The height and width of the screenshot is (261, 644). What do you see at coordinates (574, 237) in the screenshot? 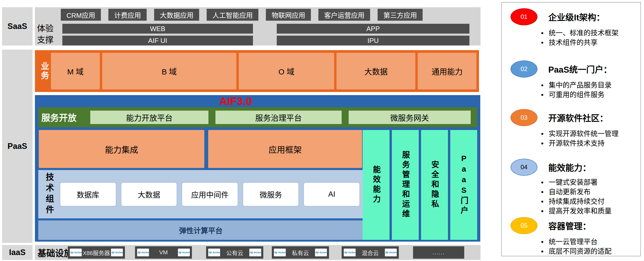
I see `note-item-05: 05 容器管理： 统一云管理平台 底层不同资源的适配` at bounding box center [574, 237].